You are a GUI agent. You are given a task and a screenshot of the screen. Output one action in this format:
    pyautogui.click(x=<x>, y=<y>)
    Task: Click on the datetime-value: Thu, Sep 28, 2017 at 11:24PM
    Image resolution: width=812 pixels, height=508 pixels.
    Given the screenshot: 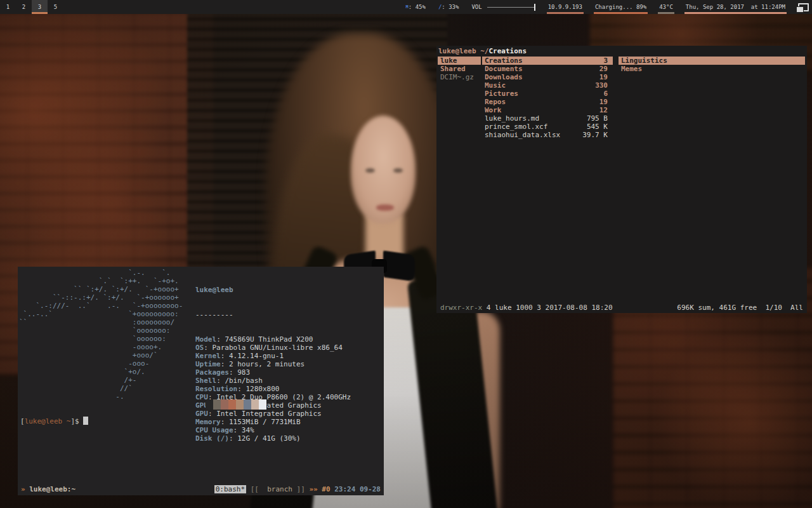 What is the action you would take?
    pyautogui.click(x=736, y=7)
    